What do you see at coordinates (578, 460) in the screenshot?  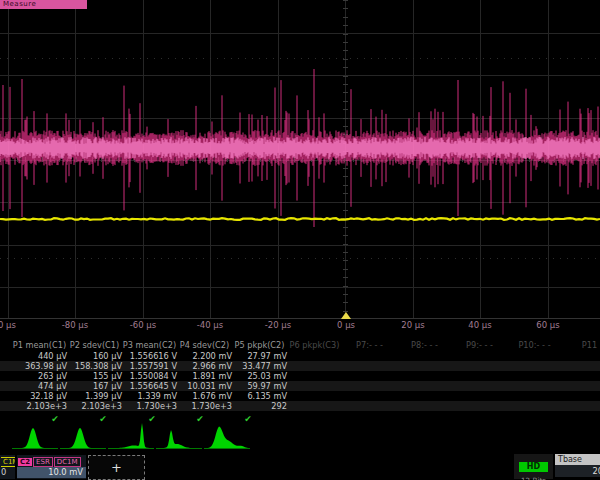 I see `timebase-title: Tbase` at bounding box center [578, 460].